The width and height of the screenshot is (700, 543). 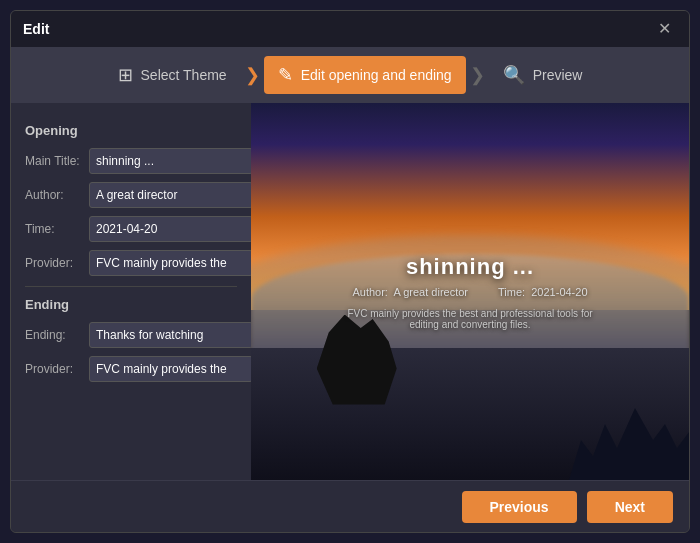 What do you see at coordinates (286, 75) in the screenshot?
I see `edit-icon: ✎` at bounding box center [286, 75].